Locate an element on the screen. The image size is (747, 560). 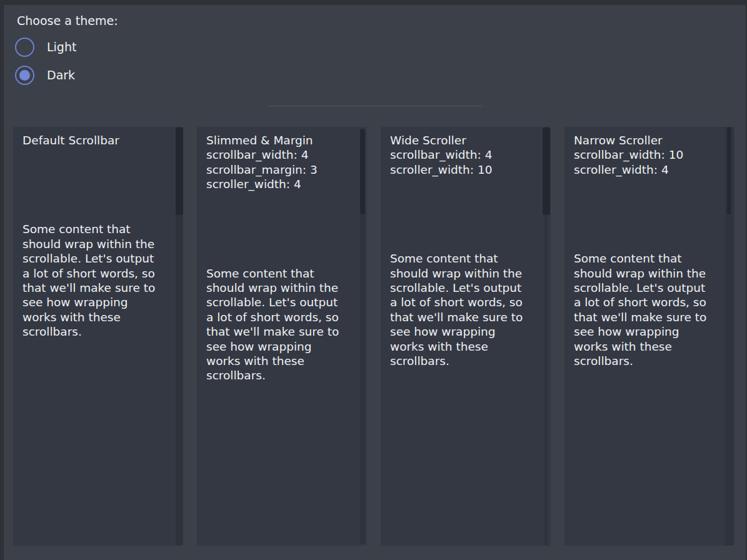
radio-label-dark: Dark is located at coordinates (61, 75).